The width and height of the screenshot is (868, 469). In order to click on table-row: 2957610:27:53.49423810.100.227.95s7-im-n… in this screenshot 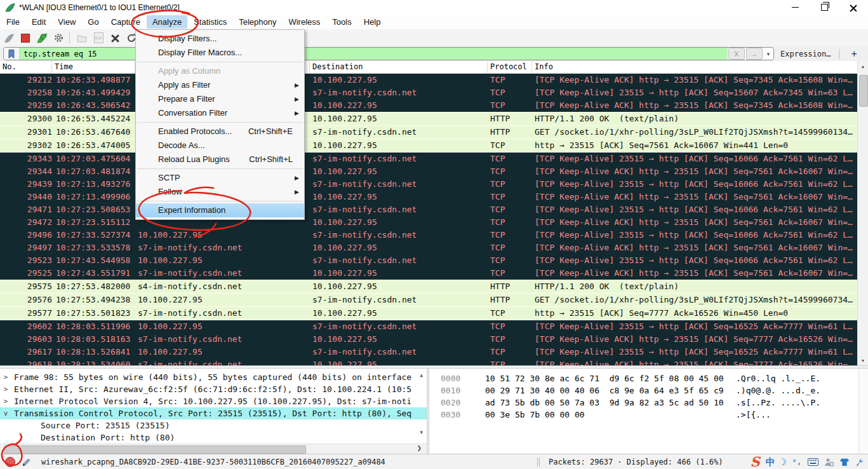, I will do `click(429, 300)`.